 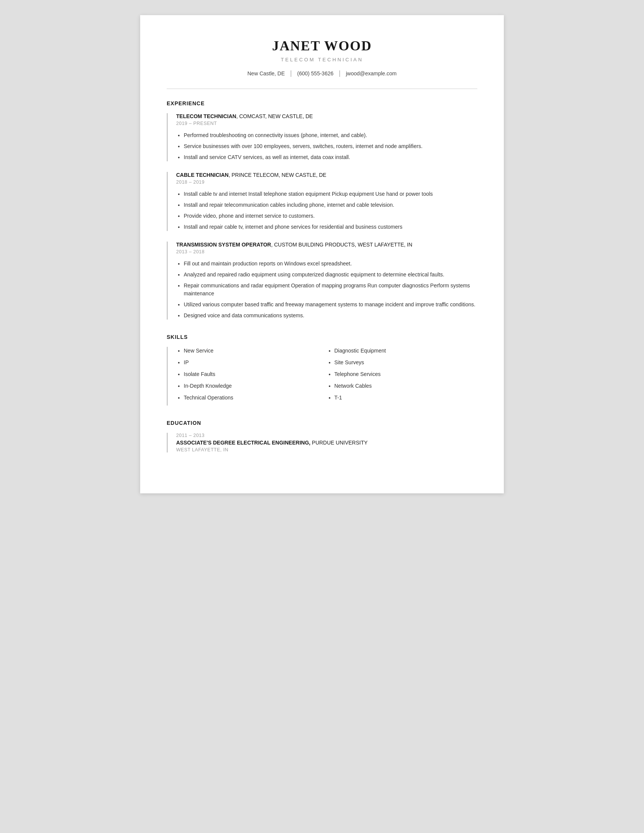 I want to click on job-company-2: , PRINCE TELECOM, NEW CASTLE, DE, so click(x=277, y=175).